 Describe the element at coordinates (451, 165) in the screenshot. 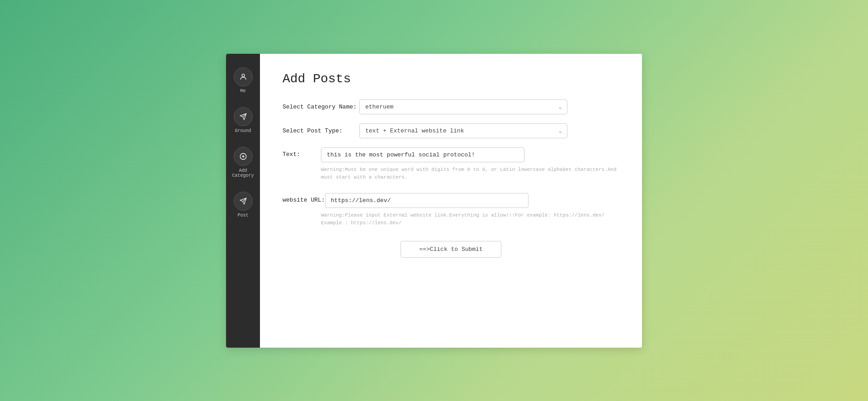

I see `text-section: Text: Warning:Must be one unique word wi…` at that location.